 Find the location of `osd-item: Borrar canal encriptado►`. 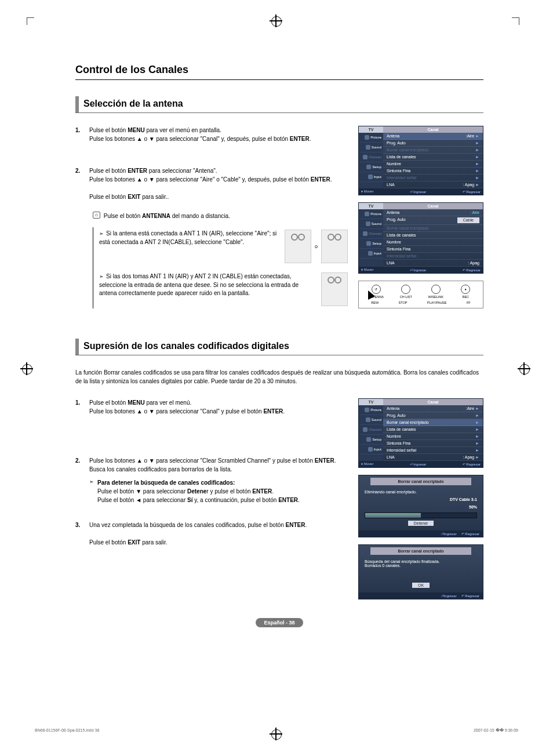

osd-item: Borrar canal encriptado► is located at coordinates (433, 150).